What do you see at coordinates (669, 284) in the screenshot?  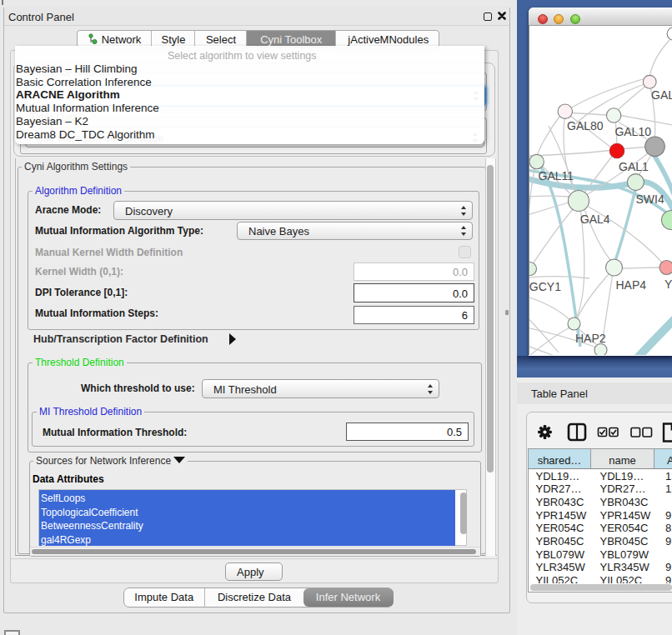 I see `svg-text: Y` at bounding box center [669, 284].